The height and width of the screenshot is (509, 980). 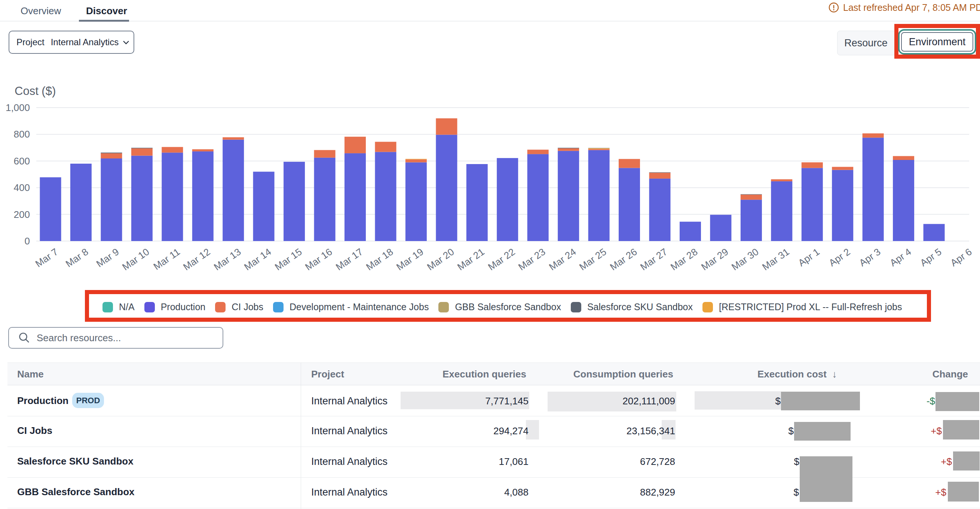 I want to click on svg-text: Mar 19, so click(x=410, y=259).